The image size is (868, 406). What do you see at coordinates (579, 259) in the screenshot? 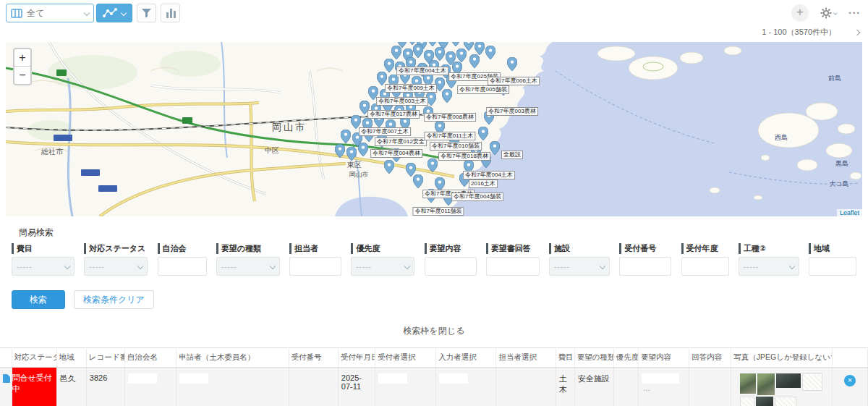
I see `search-field-facility: 施設-----` at bounding box center [579, 259].